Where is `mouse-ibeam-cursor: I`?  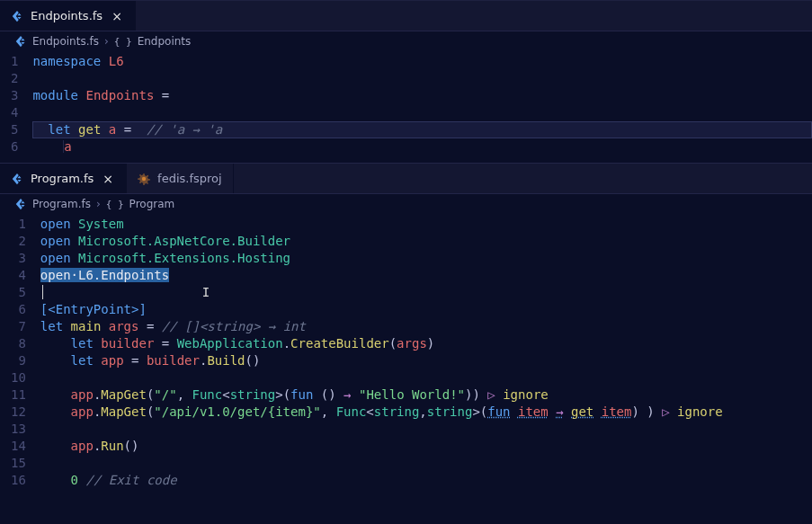 mouse-ibeam-cursor: I is located at coordinates (206, 293).